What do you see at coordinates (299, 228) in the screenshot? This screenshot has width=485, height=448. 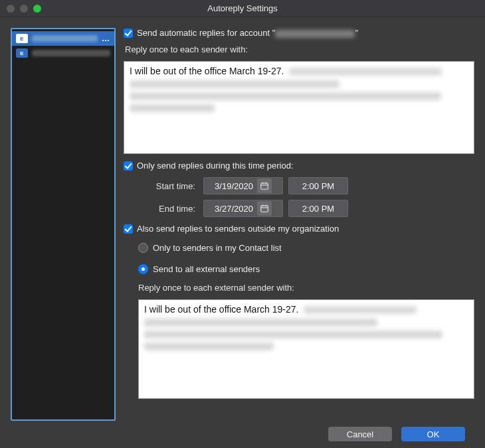 I see `external-reply-row: Also send replies to senders outside my …` at bounding box center [299, 228].